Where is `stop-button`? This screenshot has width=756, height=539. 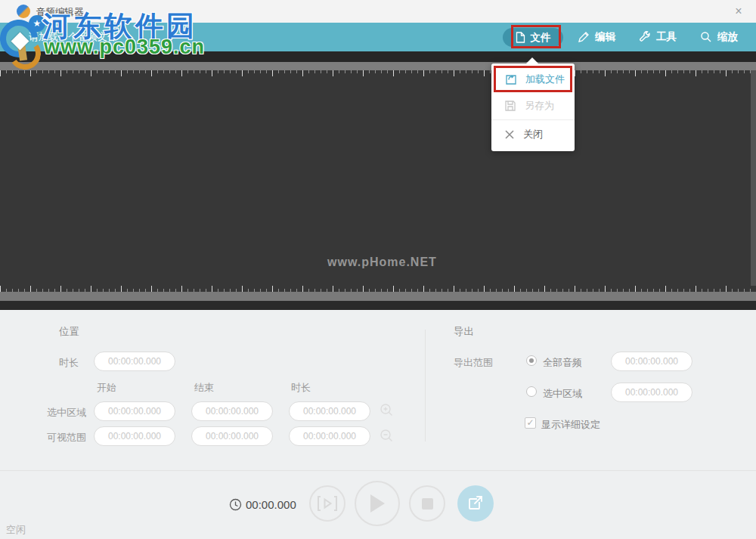
stop-button is located at coordinates (427, 503).